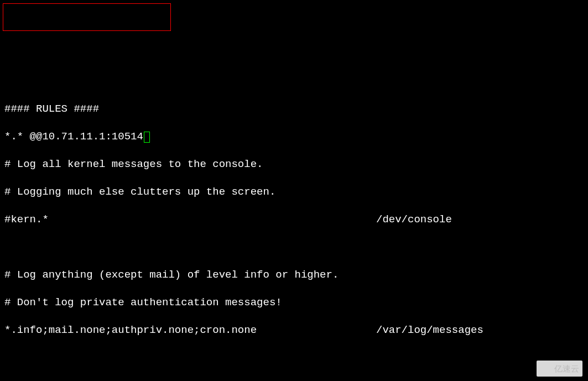 This screenshot has width=588, height=381. What do you see at coordinates (566, 368) in the screenshot?
I see `watermark-text: 亿速云` at bounding box center [566, 368].